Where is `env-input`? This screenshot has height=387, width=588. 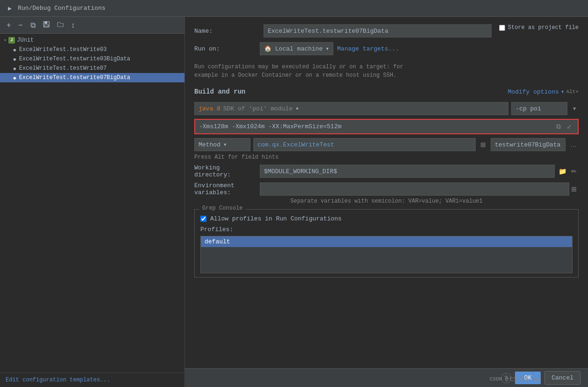 env-input is located at coordinates (415, 189).